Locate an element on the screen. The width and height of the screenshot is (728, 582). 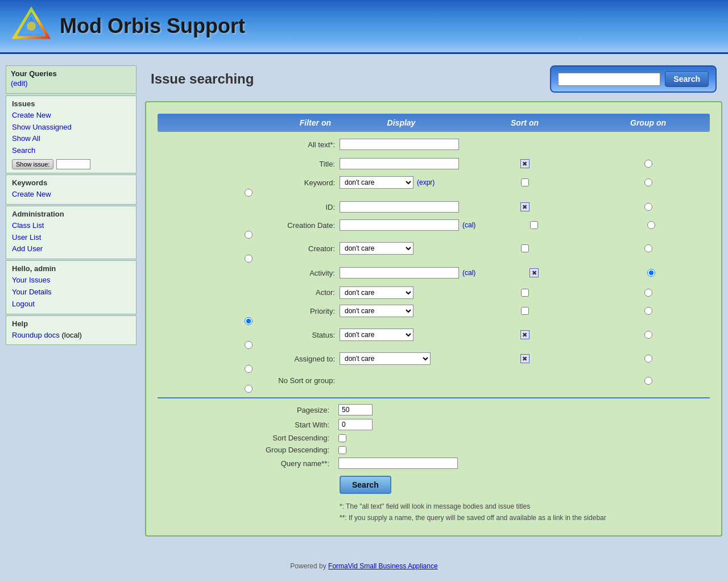
priority-group-radio is located at coordinates (249, 321).